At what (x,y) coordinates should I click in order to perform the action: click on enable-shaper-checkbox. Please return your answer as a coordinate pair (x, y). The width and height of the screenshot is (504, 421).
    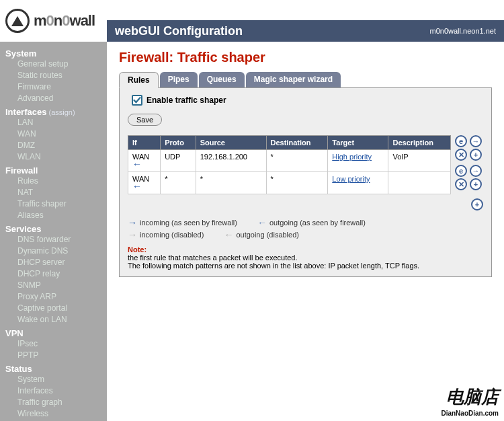
    Looking at the image, I should click on (137, 100).